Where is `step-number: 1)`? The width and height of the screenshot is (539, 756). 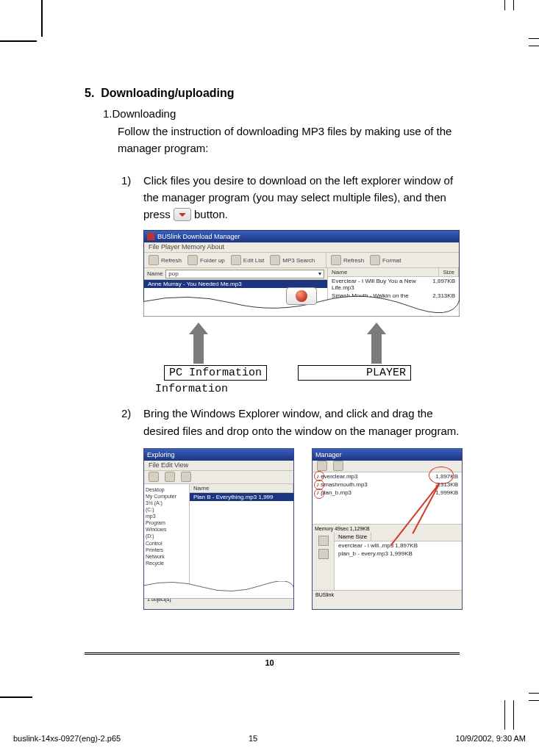 step-number: 1) is located at coordinates (132, 198).